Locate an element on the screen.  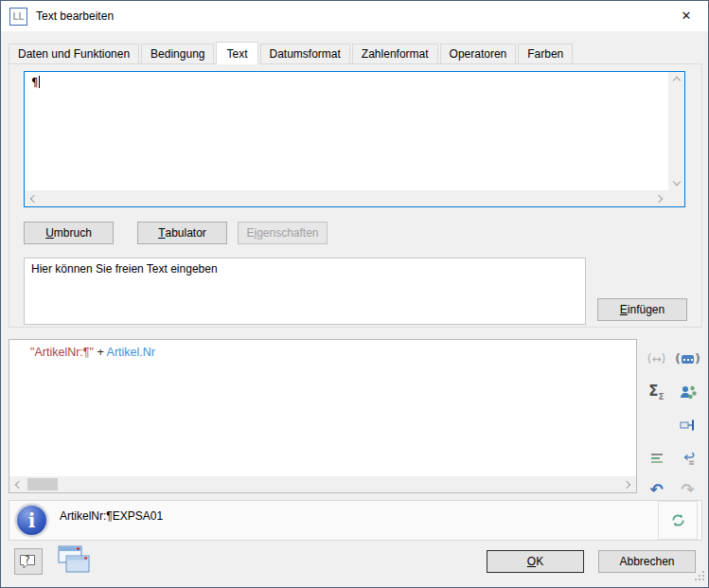
tab-farben: Farben is located at coordinates (545, 54).